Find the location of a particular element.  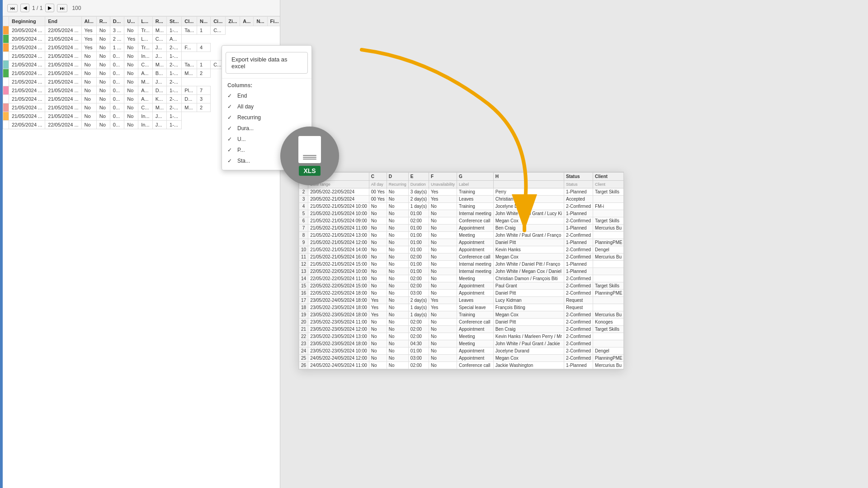

col-r: R... is located at coordinates (103, 22).